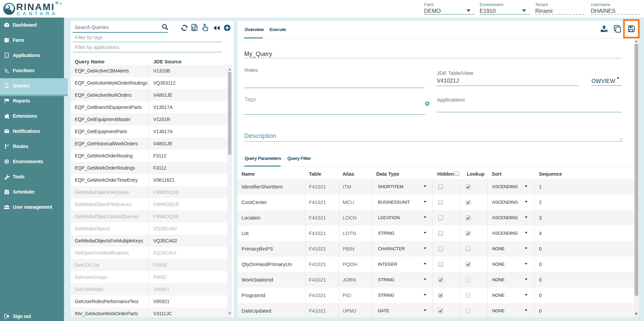 Image resolution: width=644 pixels, height=321 pixels. I want to click on svg-text: x, so click(194, 28).